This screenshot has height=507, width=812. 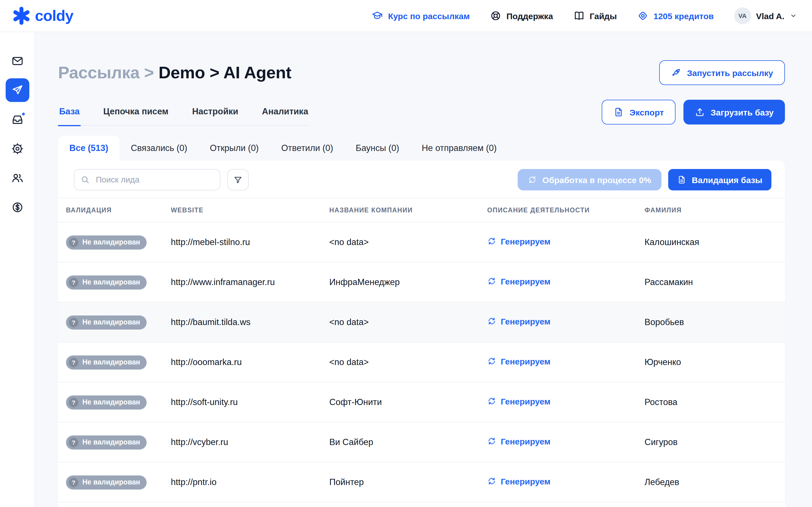 I want to click on column-description: ОПИСАНИЕ ДЕЯТЕЛЬНОСТИ, so click(x=558, y=210).